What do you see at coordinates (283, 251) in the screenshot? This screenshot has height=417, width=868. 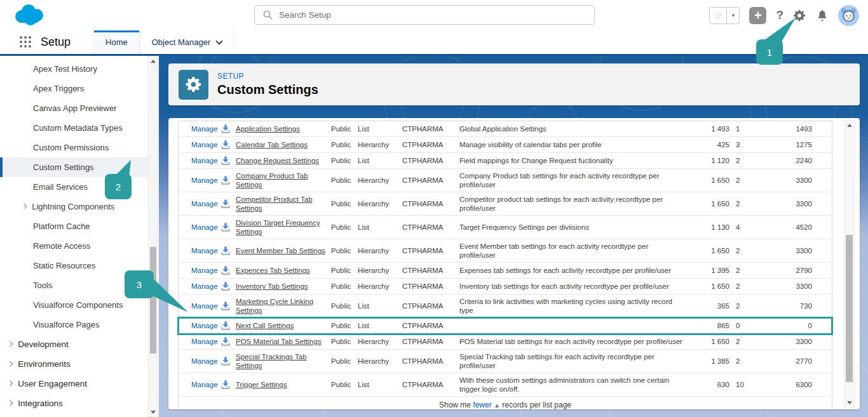 I see `setting-label-link: Event Member Tab Settings` at bounding box center [283, 251].